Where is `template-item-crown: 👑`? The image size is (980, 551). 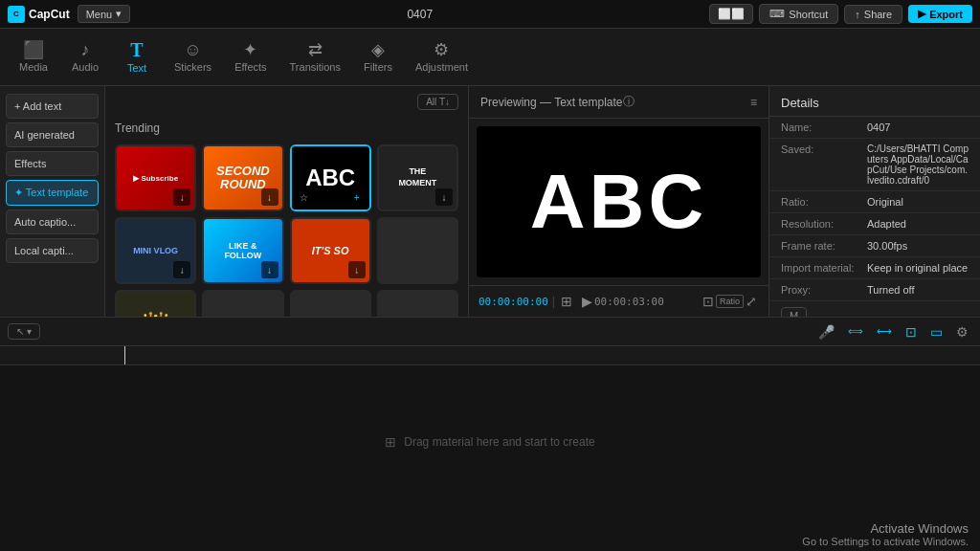
template-item-crown: 👑 is located at coordinates (155, 303).